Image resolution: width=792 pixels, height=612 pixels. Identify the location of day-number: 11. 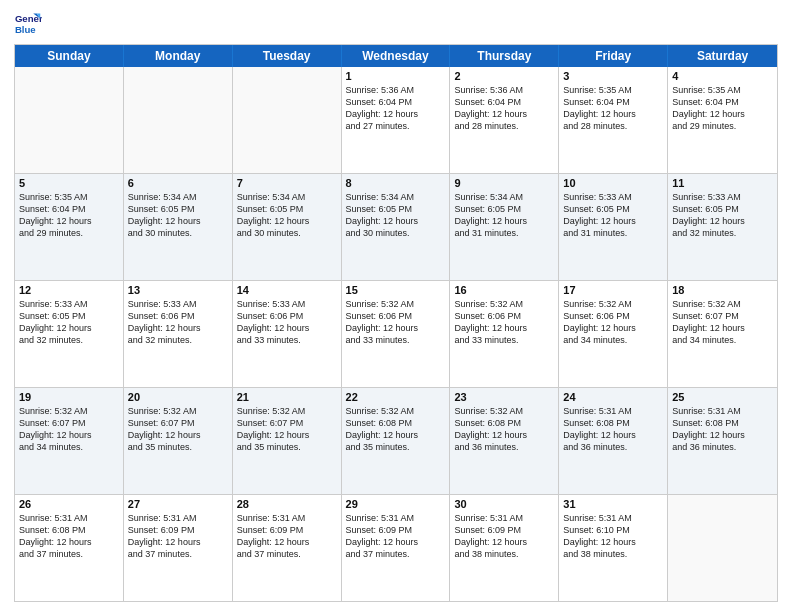
(722, 183).